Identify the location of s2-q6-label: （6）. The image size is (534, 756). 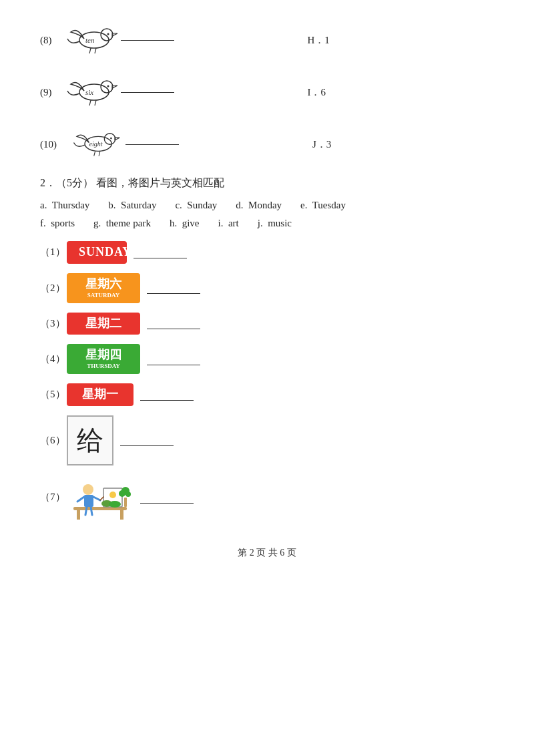
(53, 441).